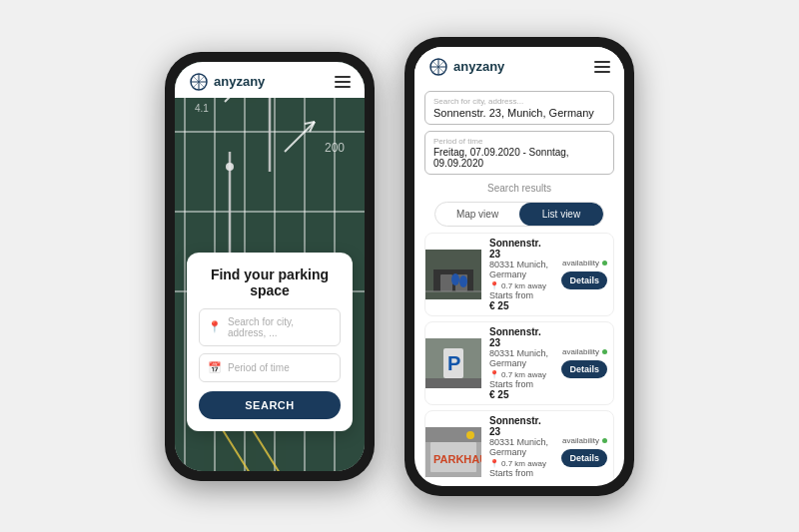  Describe the element at coordinates (335, 148) in the screenshot. I see `svg-text: 200` at that location.